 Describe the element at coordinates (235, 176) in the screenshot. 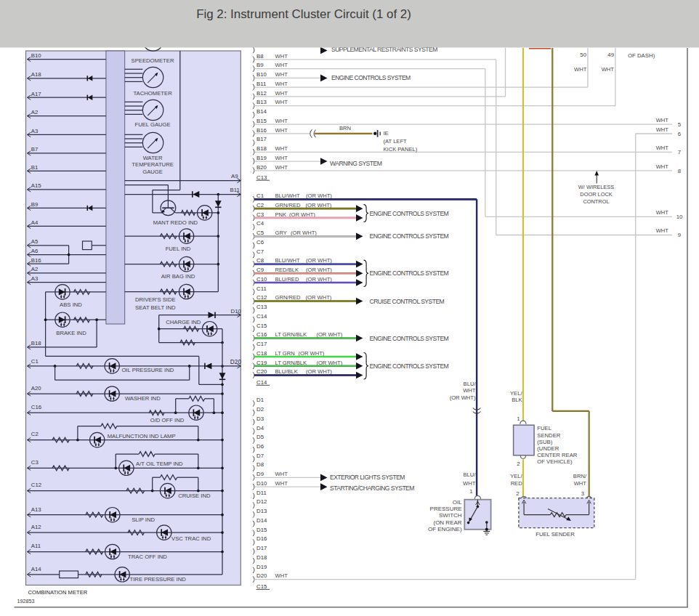

I see `svg-text: A9` at that location.